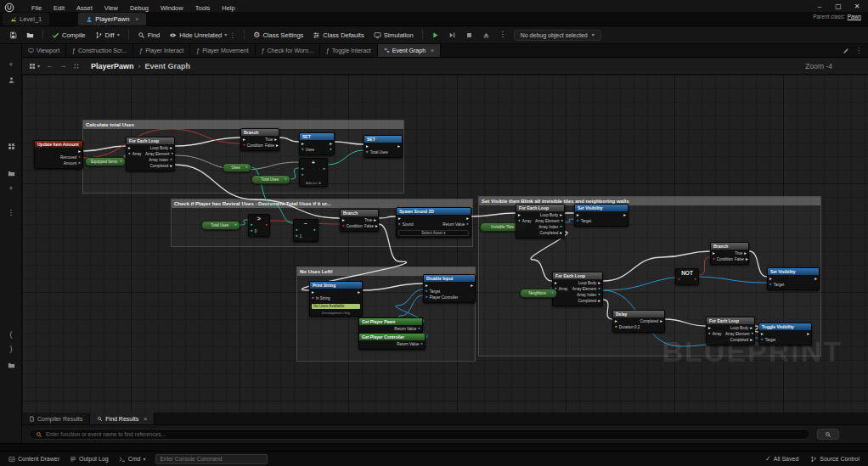 The image size is (868, 466). What do you see at coordinates (627, 328) in the screenshot?
I see `float-pin: ●Duration 0.2` at bounding box center [627, 328].